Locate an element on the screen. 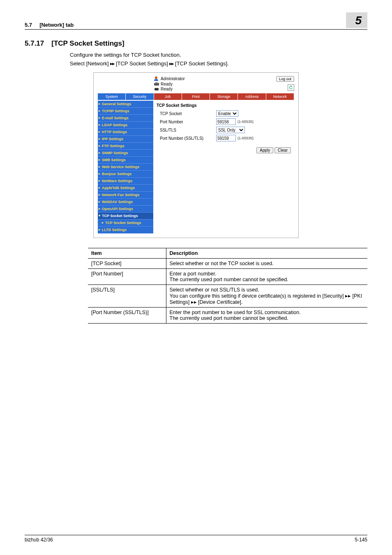  clear-button: Clear is located at coordinates (283, 150).